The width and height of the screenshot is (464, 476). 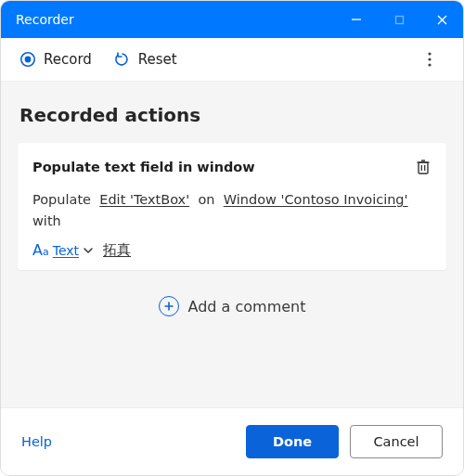 I want to click on desc-with: with, so click(x=46, y=221).